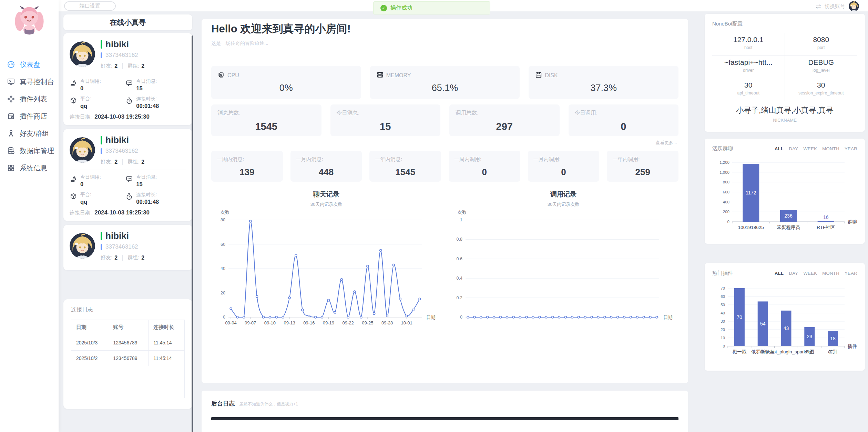 The width and height of the screenshot is (868, 432). Describe the element at coordinates (86, 106) in the screenshot. I see `platform-value: qq` at that location.